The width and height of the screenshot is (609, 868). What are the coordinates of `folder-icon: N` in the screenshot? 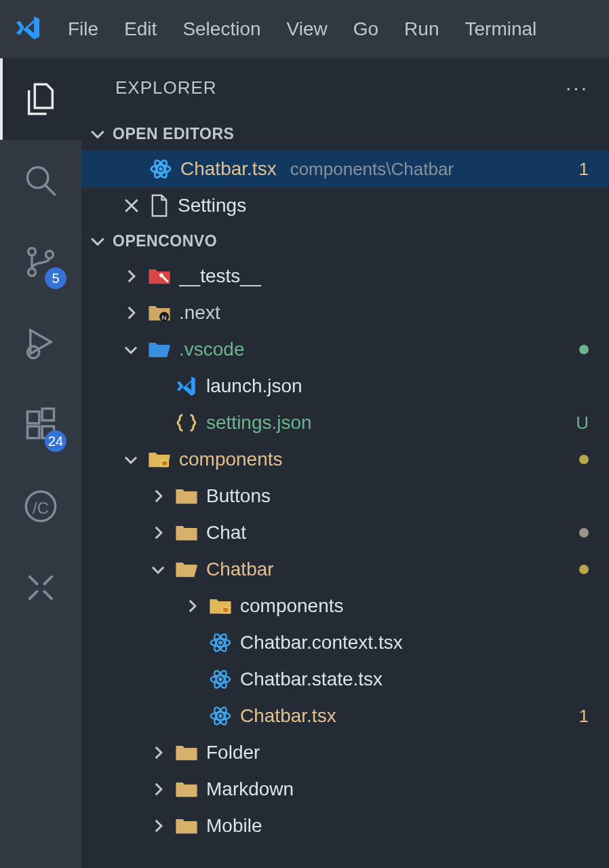 It's located at (159, 313).